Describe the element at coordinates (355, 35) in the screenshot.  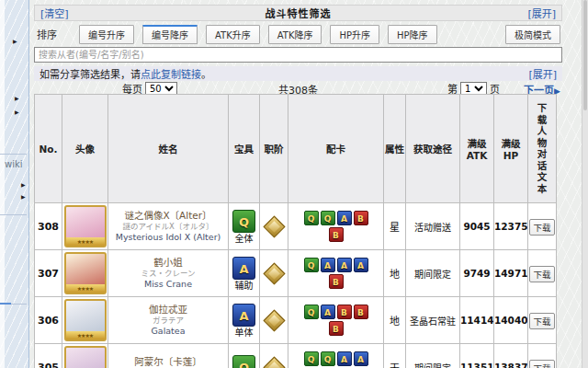
I see `sort-hp-asc-button: HP升序` at that location.